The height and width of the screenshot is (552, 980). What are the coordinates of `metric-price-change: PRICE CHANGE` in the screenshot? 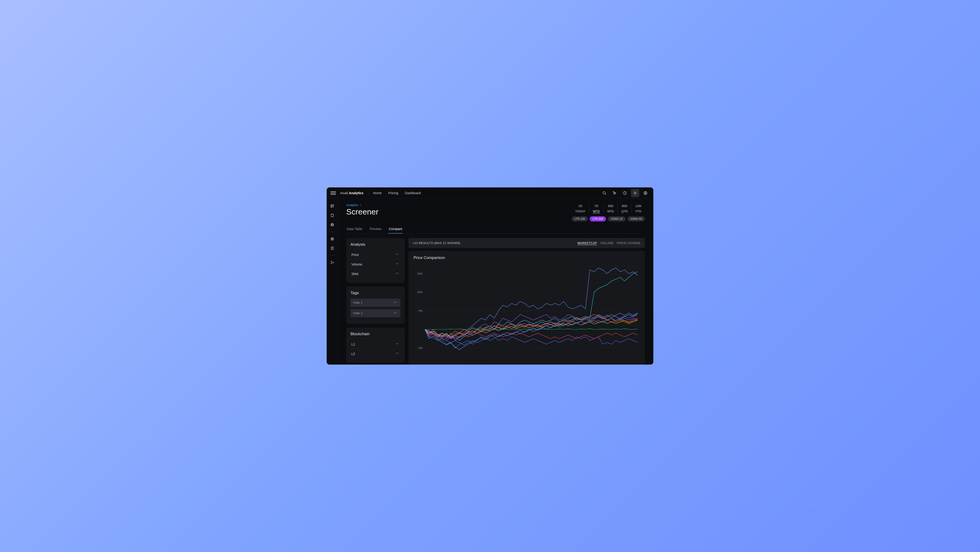 It's located at (628, 243).